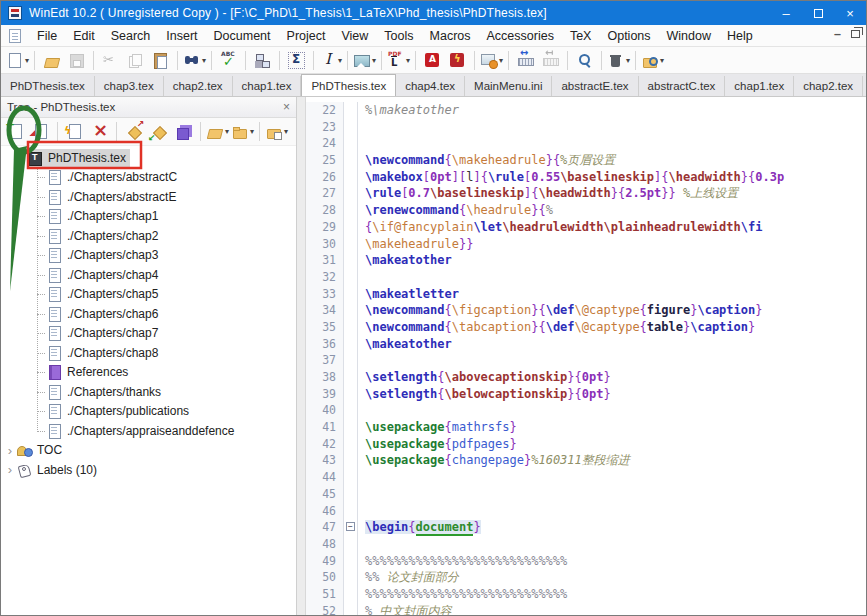 The height and width of the screenshot is (616, 867). Describe the element at coordinates (148, 217) in the screenshot. I see `tree-item: ./Chapters/chap1` at that location.